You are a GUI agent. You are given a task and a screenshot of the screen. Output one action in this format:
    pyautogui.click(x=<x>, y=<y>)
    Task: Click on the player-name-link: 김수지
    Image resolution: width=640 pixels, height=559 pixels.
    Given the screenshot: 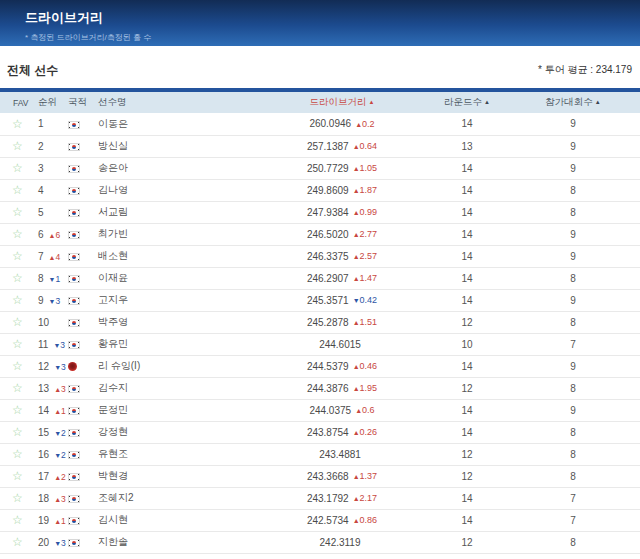 What is the action you would take?
    pyautogui.click(x=173, y=388)
    